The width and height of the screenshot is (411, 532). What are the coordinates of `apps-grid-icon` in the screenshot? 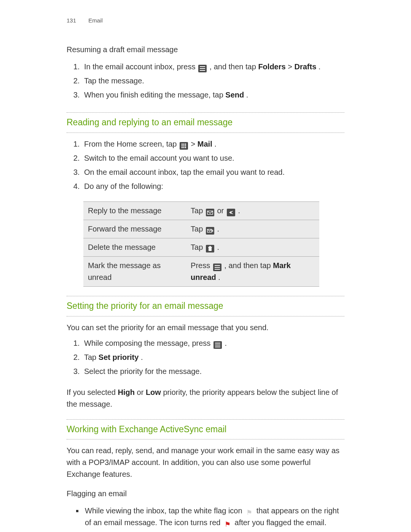 It's located at (184, 146).